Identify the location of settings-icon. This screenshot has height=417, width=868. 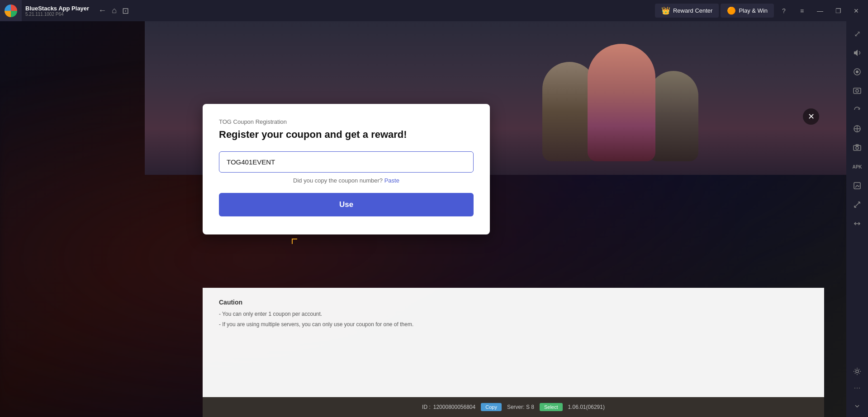
(857, 371).